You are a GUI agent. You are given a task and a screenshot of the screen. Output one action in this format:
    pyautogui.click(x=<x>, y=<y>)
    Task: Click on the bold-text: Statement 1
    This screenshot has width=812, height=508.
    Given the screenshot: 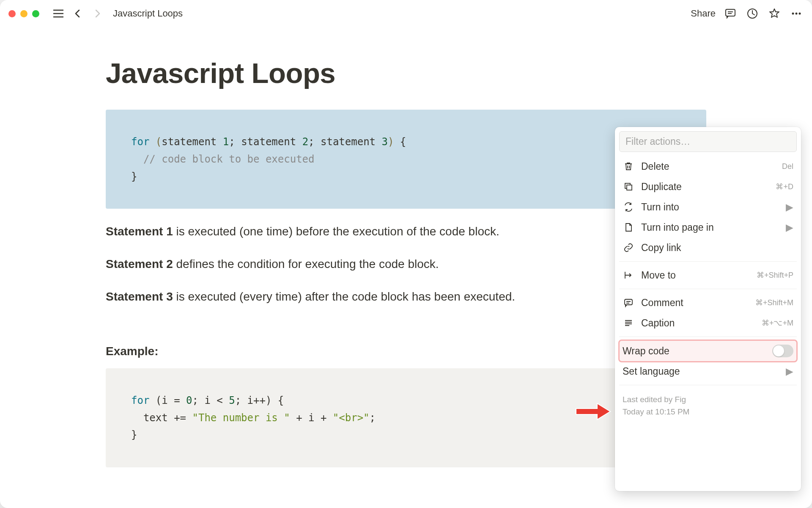 What is the action you would take?
    pyautogui.click(x=140, y=231)
    